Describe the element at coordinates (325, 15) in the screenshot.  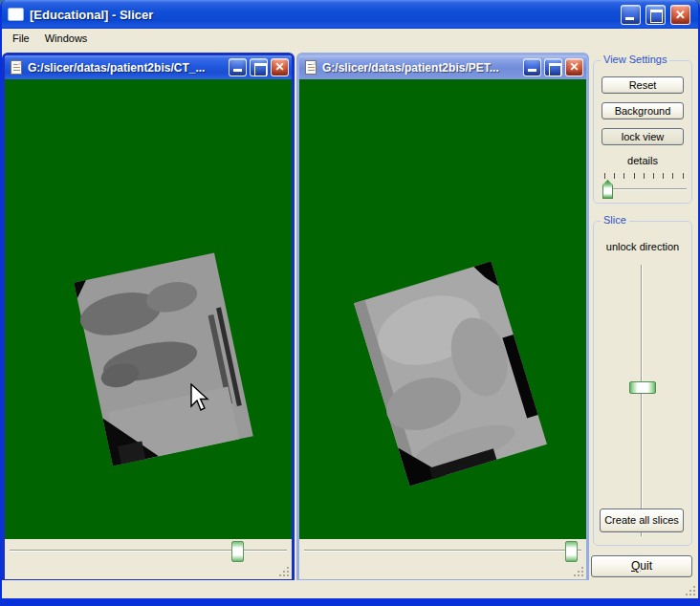
I see `window-title: [Educational] - Slicer` at that location.